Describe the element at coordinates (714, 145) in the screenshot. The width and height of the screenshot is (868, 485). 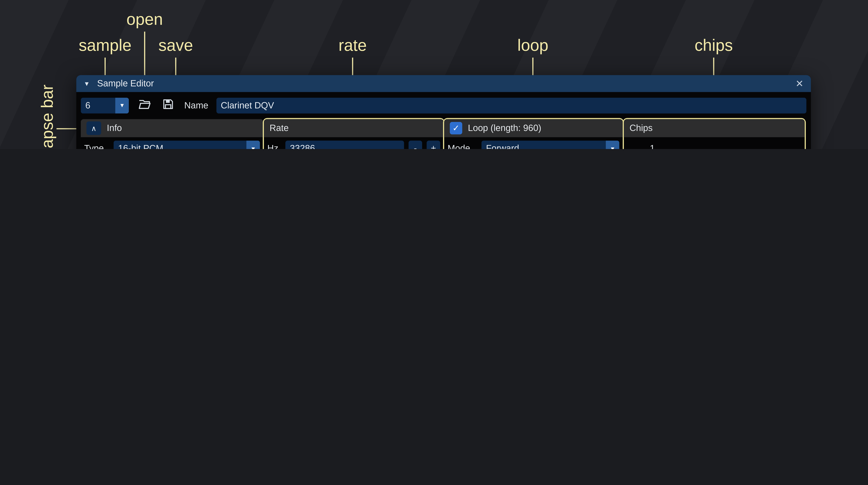
I see `chips-column-row: 1` at that location.